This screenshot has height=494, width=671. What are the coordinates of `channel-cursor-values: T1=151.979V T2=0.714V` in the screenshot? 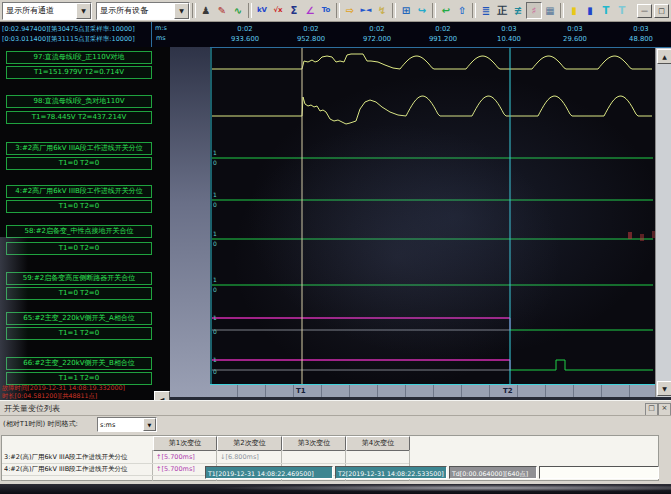 It's located at (79, 72).